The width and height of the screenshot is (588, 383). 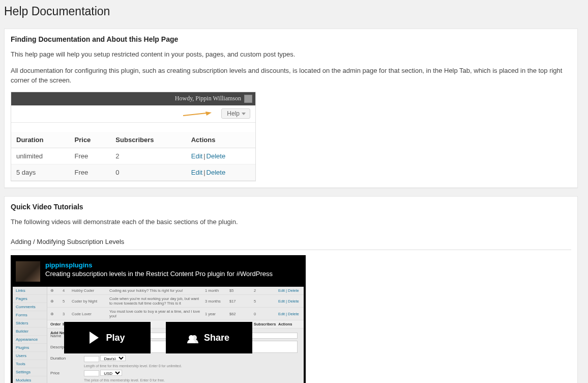 I want to click on share-icon, so click(x=193, y=338).